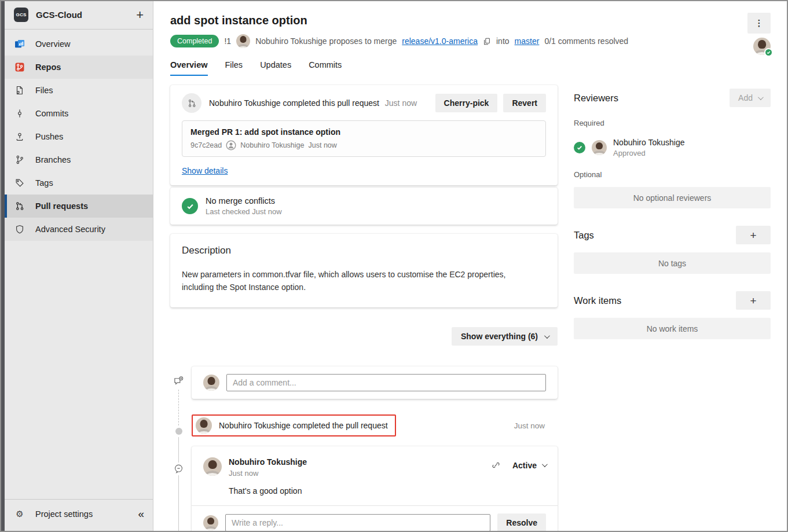 This screenshot has height=532, width=788. Describe the element at coordinates (325, 68) in the screenshot. I see `tab-commits: Commits` at that location.